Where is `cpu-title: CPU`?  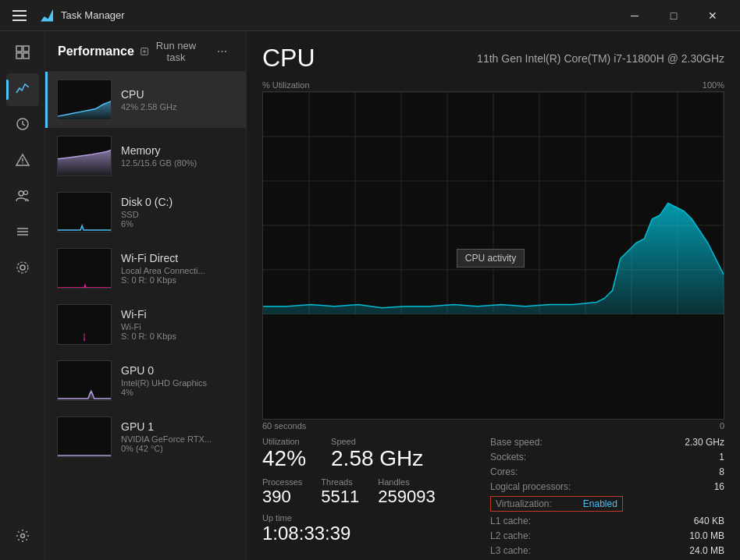 cpu-title: CPU is located at coordinates (289, 58).